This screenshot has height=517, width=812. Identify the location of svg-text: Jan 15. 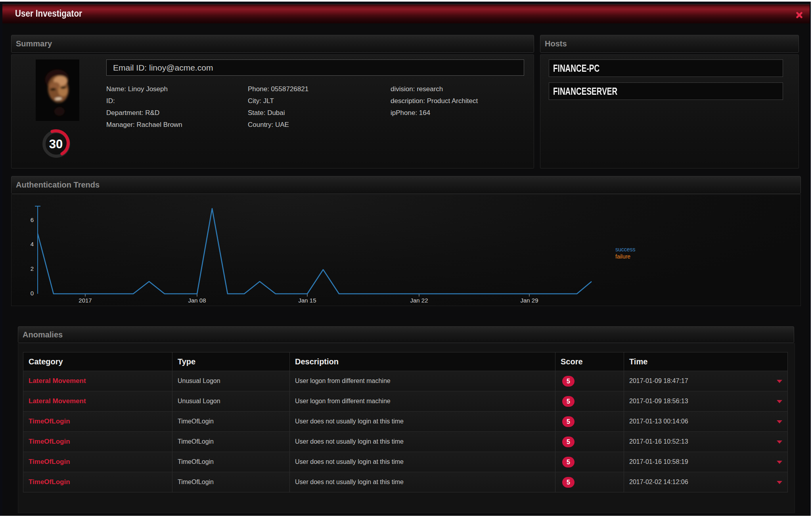
(307, 301).